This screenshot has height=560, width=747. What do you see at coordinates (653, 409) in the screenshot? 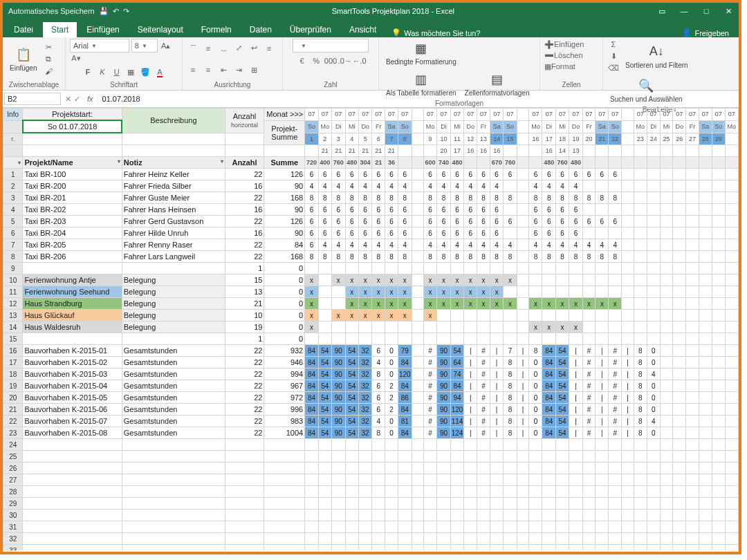
I see `cell: 0` at bounding box center [653, 409].